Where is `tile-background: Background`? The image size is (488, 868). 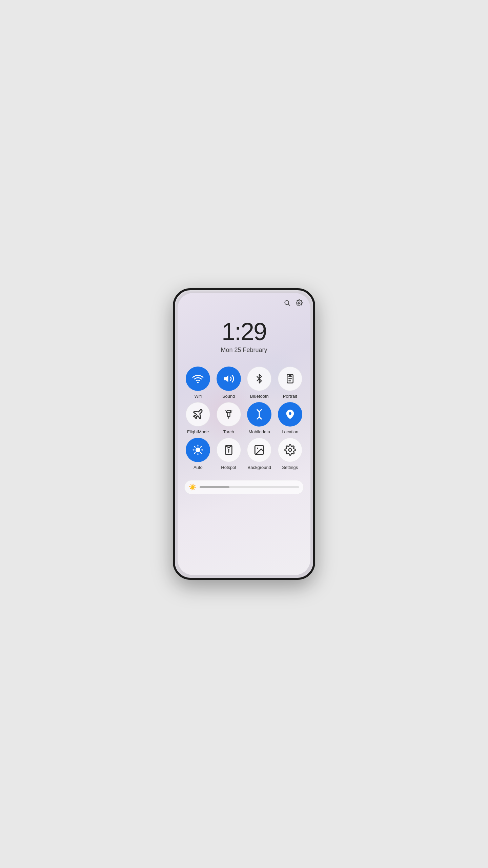 tile-background: Background is located at coordinates (260, 454).